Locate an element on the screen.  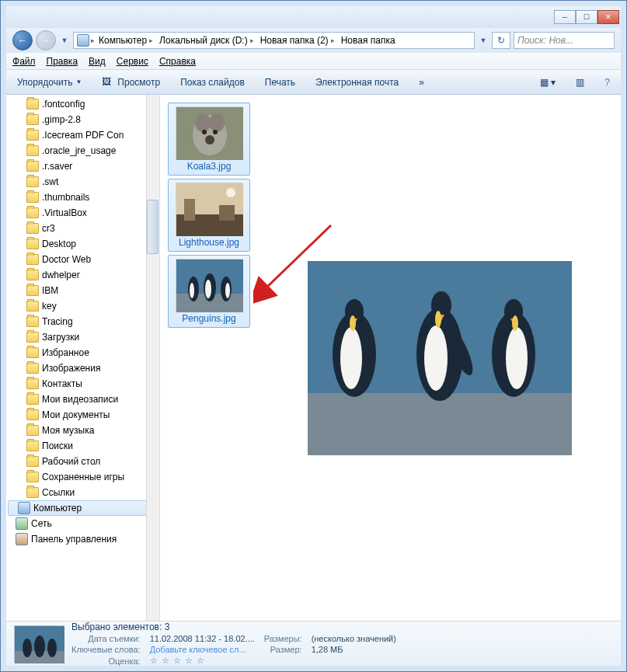
preview-pane-button: ▥ is located at coordinates (580, 82).